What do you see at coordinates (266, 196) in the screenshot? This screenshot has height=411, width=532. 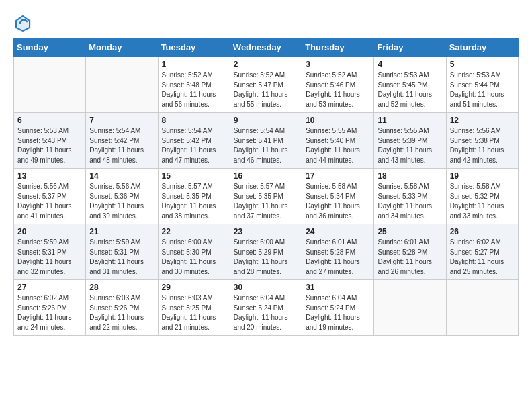 I see `calendar-cell: 16Sunrise: 5:57 AM Sunset: 5:35 PM Dayli…` at bounding box center [266, 196].